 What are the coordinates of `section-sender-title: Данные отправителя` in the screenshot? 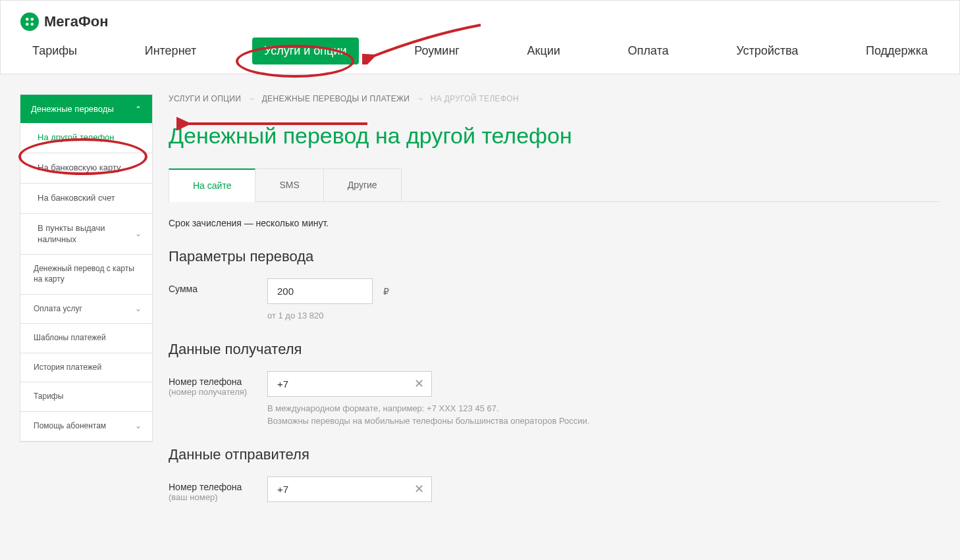 It's located at (554, 455).